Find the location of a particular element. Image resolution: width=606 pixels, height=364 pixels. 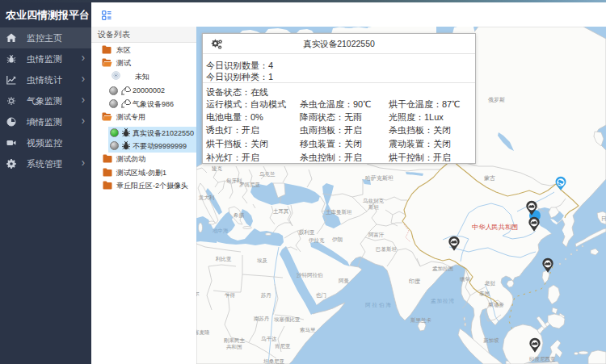

svg-text: 印度 is located at coordinates (415, 282).